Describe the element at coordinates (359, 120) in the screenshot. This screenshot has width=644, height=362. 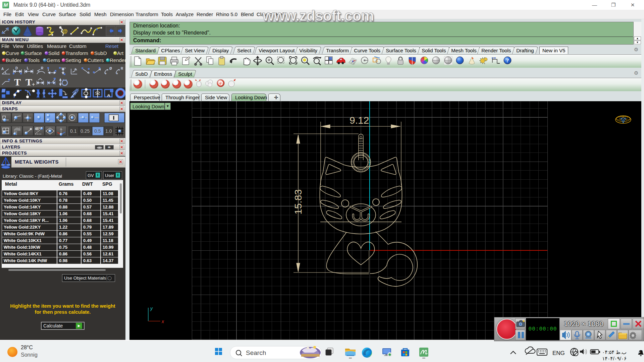
I see `svg-text: 9.12` at that location.